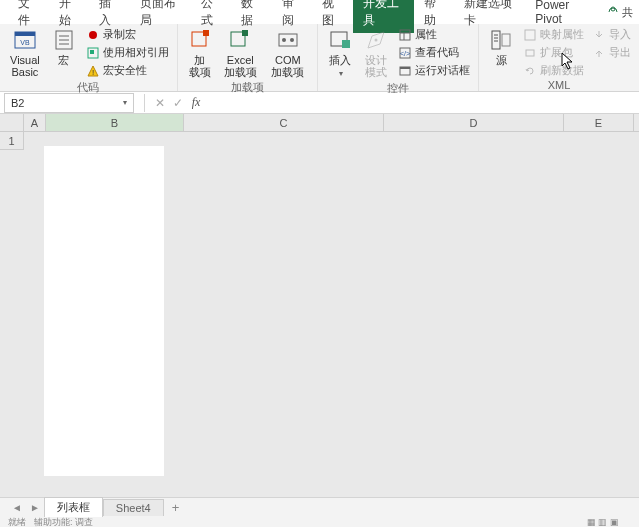  What do you see at coordinates (25, 42) in the screenshot?
I see `svg-text: VB` at bounding box center [25, 42].